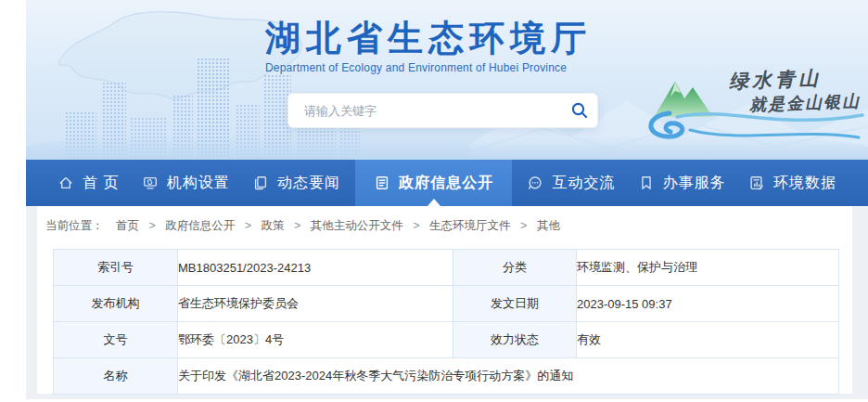  Describe the element at coordinates (580, 110) in the screenshot. I see `search-icon` at that location.